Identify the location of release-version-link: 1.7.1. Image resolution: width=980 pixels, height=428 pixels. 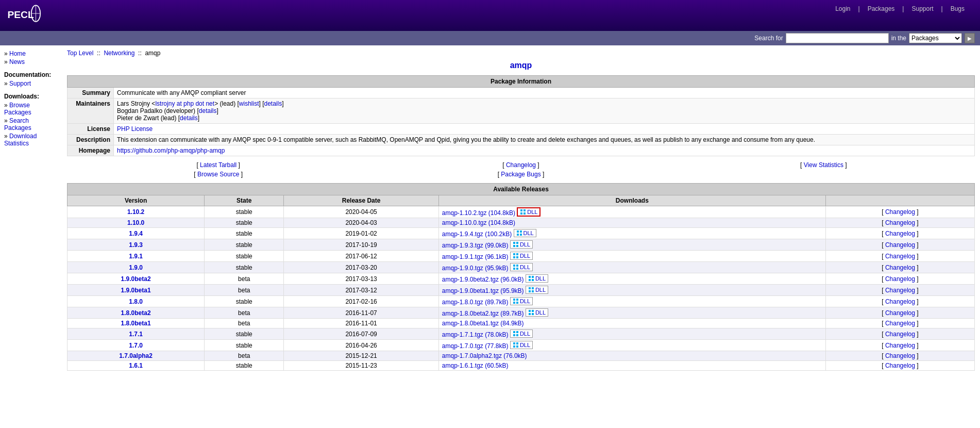
(136, 334).